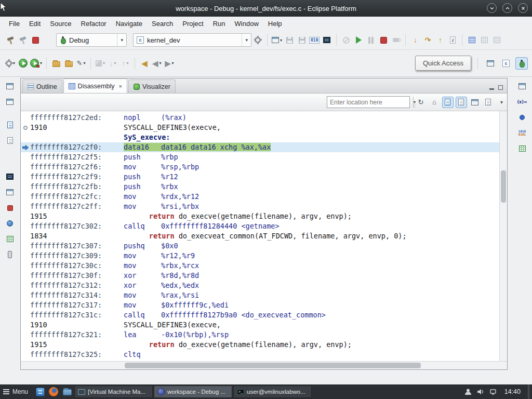  What do you see at coordinates (506, 63) in the screenshot?
I see `cpp-perspective-button: c` at bounding box center [506, 63].